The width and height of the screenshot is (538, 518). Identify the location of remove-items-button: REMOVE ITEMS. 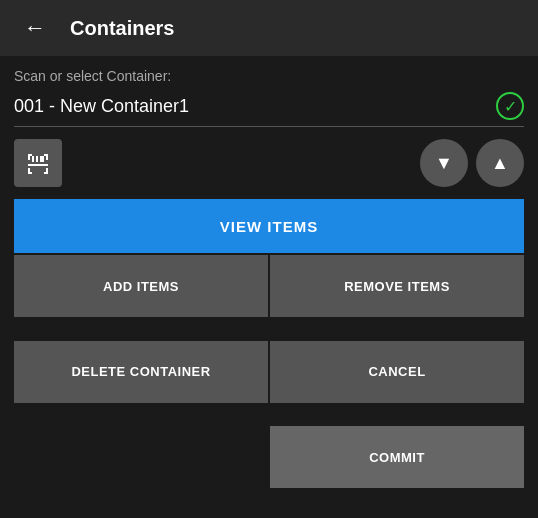
(397, 286).